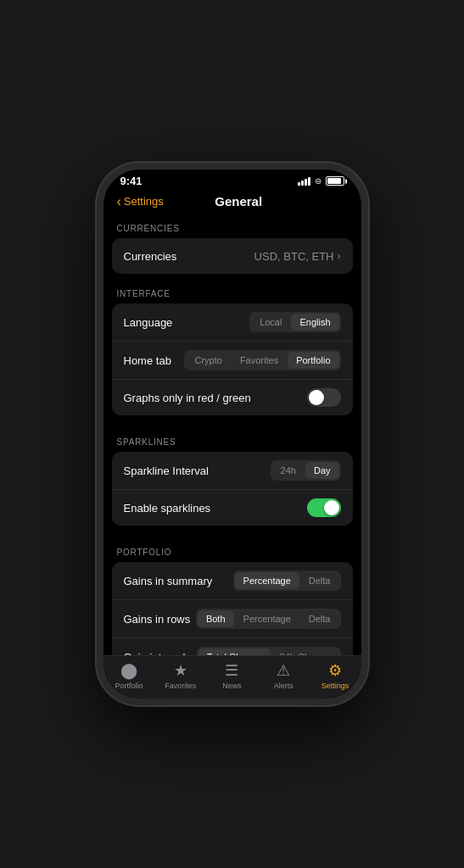  I want to click on home-tab-label: Home tab, so click(148, 361).